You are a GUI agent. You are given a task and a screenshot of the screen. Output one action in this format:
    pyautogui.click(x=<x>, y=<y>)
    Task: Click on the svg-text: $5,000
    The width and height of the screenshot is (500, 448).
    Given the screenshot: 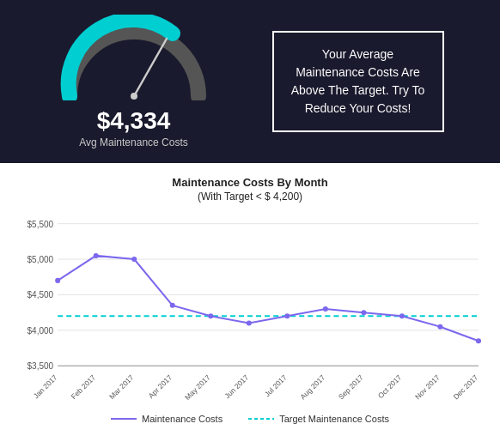 What is the action you would take?
    pyautogui.click(x=41, y=259)
    